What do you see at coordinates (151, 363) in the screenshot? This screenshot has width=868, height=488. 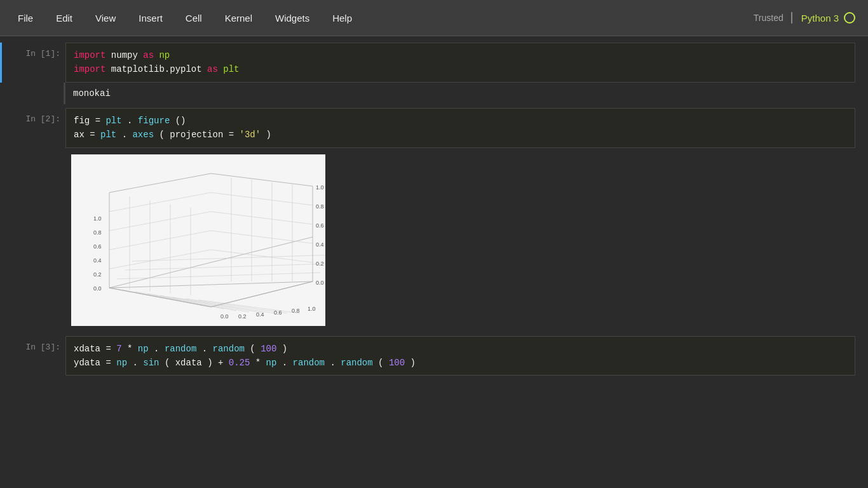 I see `fn-sin: sin` at bounding box center [151, 363].